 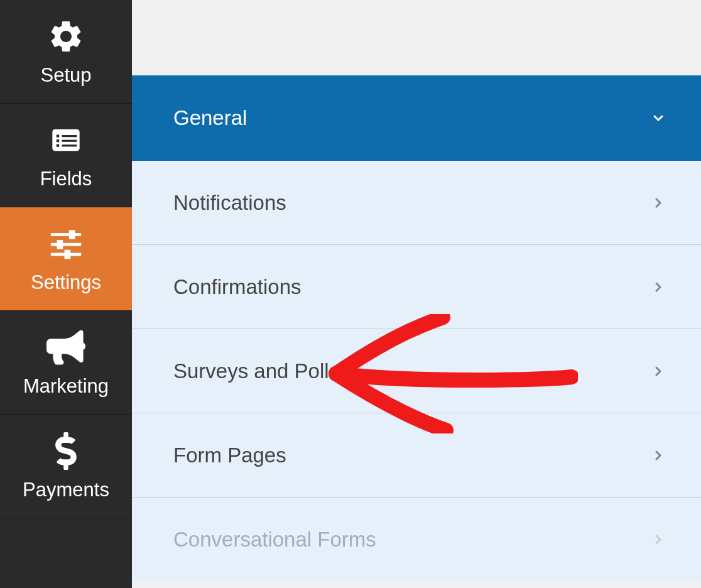 What do you see at coordinates (66, 52) in the screenshot?
I see `sidebar-item-setup: Setup` at bounding box center [66, 52].